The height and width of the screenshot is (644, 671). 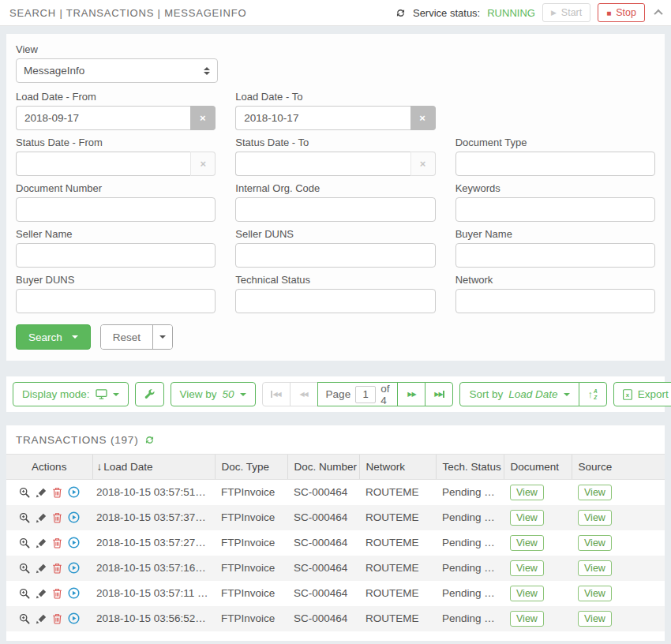 What do you see at coordinates (593, 395) in the screenshot?
I see `sort-direction-button: ↑ AZ` at bounding box center [593, 395].